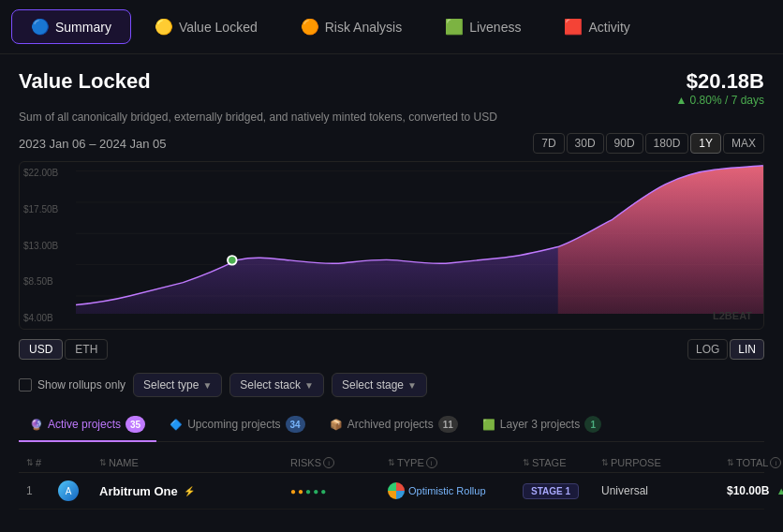 This screenshot has width=783, height=532. What do you see at coordinates (747, 349) in the screenshot?
I see `scale-lin: LIN` at bounding box center [747, 349].